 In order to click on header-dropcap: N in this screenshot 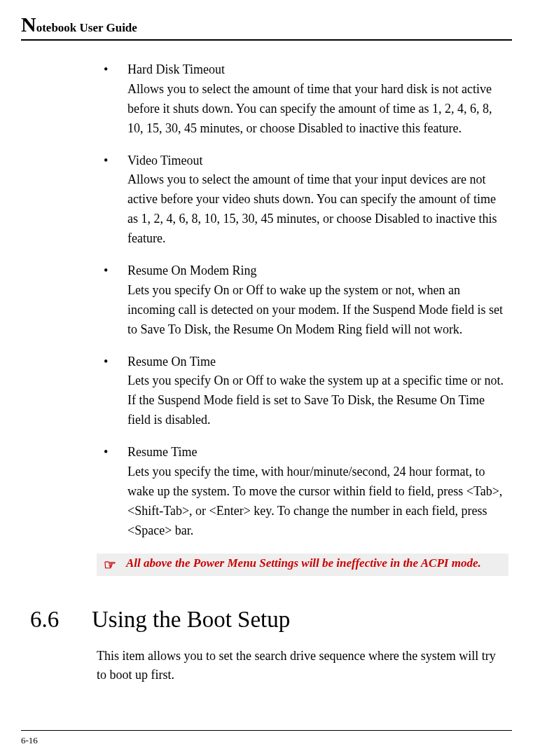, I will do `click(29, 24)`.